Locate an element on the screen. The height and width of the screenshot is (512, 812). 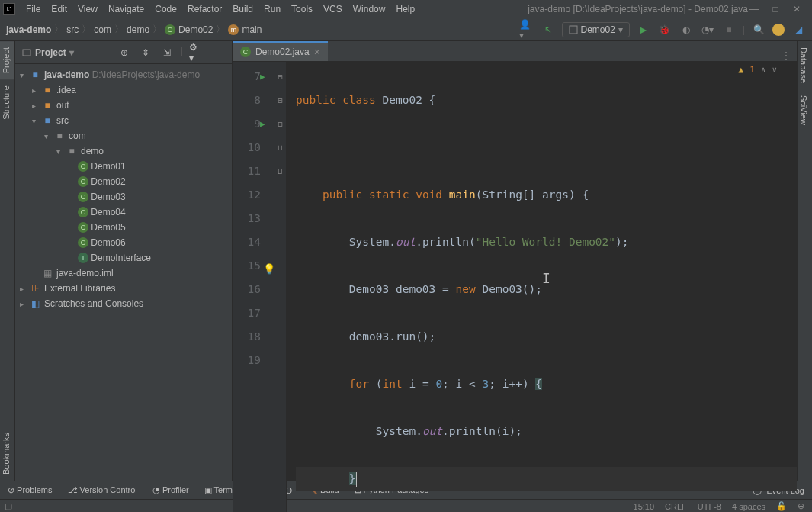
tree-class-demo03: C Demo03 is located at coordinates (124, 197).